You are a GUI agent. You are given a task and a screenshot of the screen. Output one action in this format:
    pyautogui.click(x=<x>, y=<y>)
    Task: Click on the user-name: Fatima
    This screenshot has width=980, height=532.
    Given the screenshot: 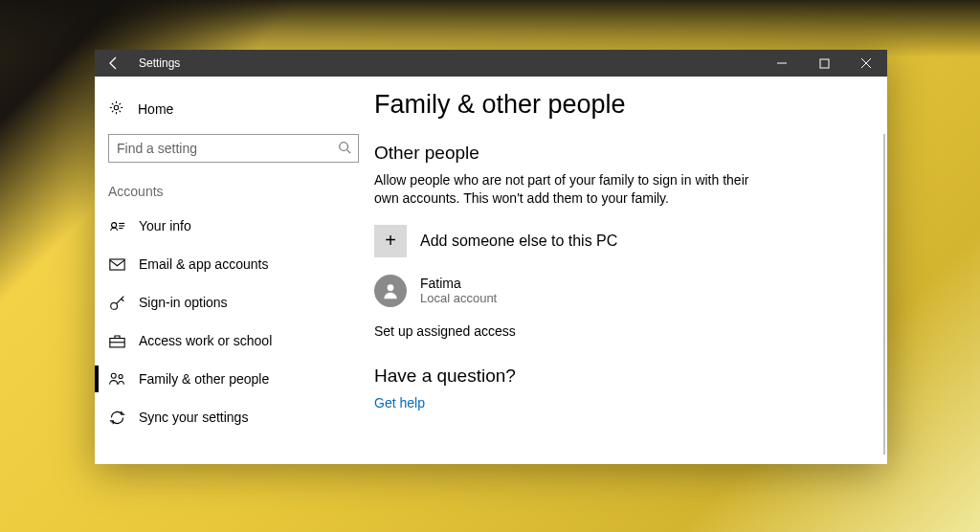 What is the action you would take?
    pyautogui.click(x=458, y=283)
    